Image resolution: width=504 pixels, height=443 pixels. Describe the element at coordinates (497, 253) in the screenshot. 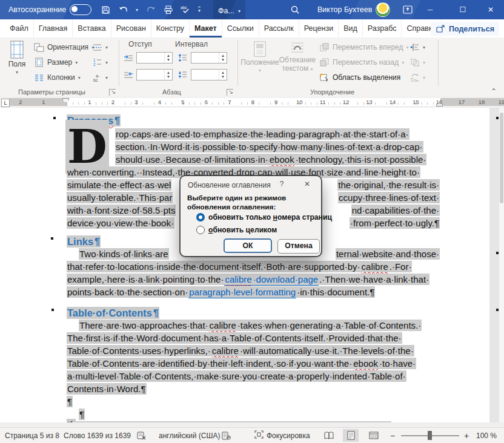

I see `paragraph-anchor-marker` at that location.